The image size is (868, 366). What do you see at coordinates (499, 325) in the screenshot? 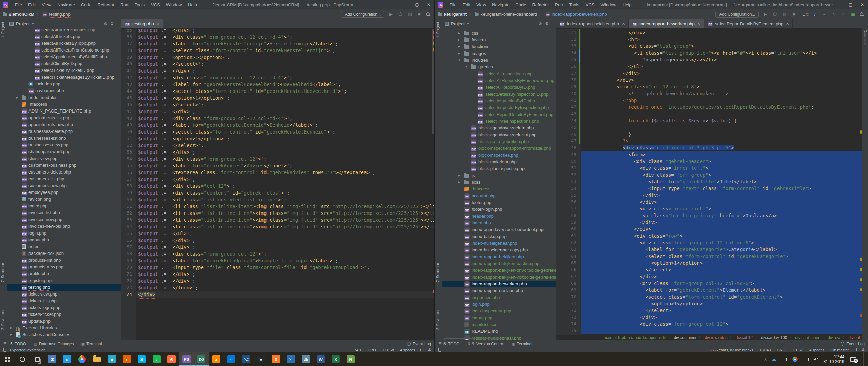
I see `tree-item-manifest-json: manifest.json` at bounding box center [499, 325].